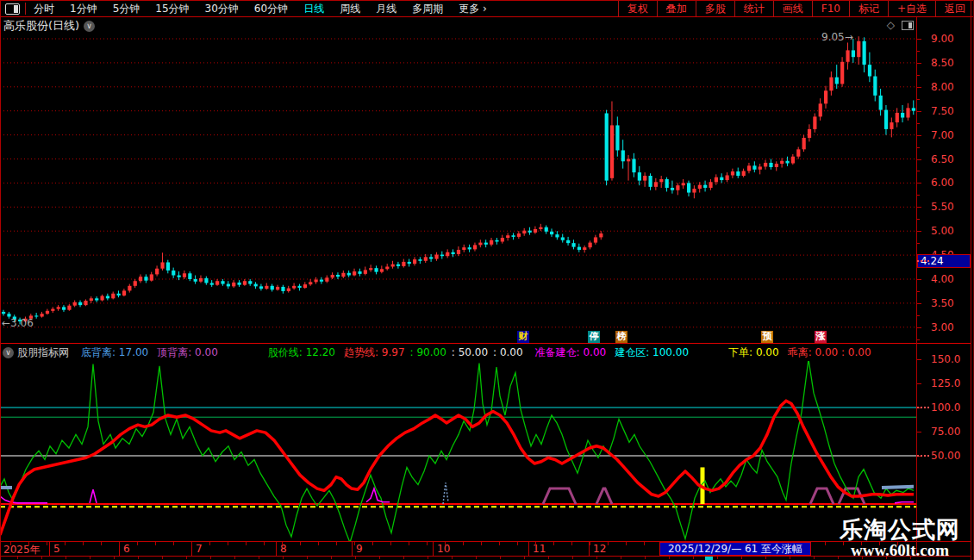 The image size is (974, 560). What do you see at coordinates (571, 353) in the screenshot?
I see `indicator-value: 准备建仓: 0.00` at bounding box center [571, 353].